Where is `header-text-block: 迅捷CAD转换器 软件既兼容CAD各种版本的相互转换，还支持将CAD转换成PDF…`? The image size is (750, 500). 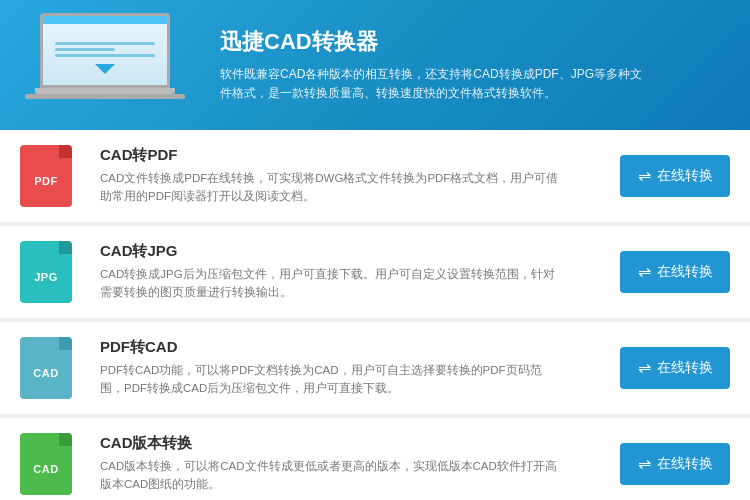
header-text-block: 迅捷CAD转换器 软件既兼容CAD各种版本的相互转换，还支持将CAD转换成PDF… is located at coordinates (435, 65).